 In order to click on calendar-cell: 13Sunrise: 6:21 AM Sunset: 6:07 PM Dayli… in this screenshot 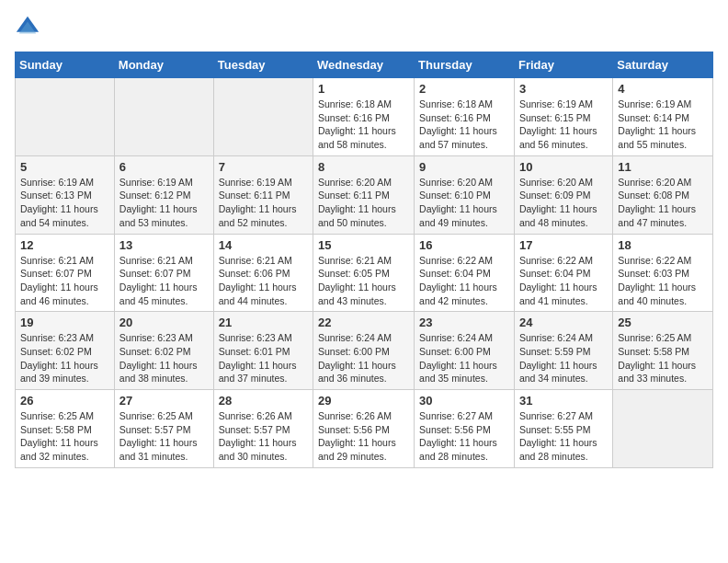, I will do `click(164, 272)`.